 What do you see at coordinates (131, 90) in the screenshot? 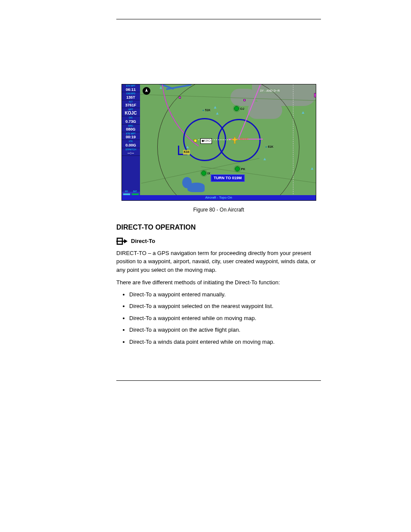
I see `eta-wpt-value: 06:11` at bounding box center [131, 90].